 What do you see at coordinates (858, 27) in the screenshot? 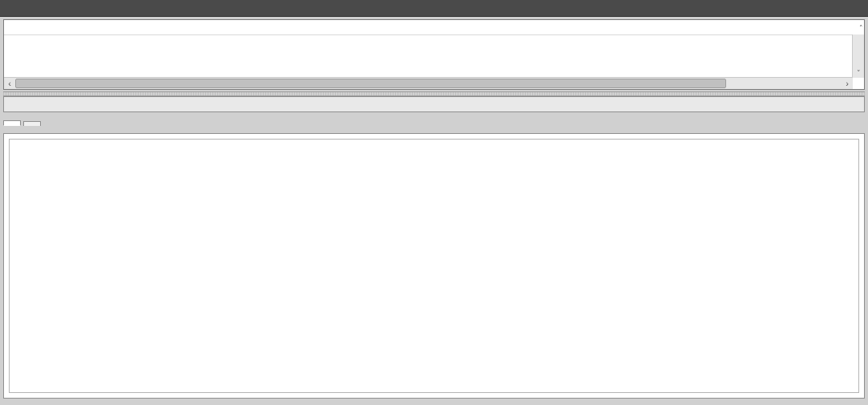
I see `scroll-up-icon: ˄` at bounding box center [858, 27].